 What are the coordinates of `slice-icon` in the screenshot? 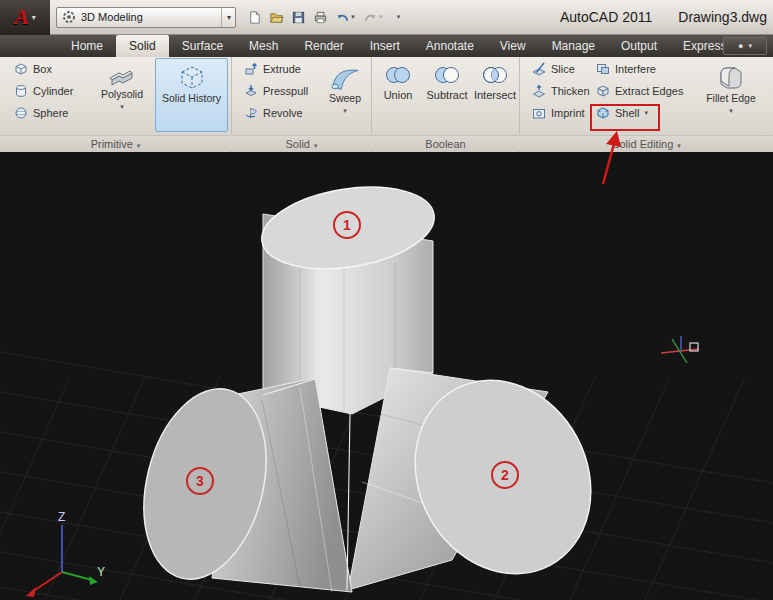 It's located at (539, 69).